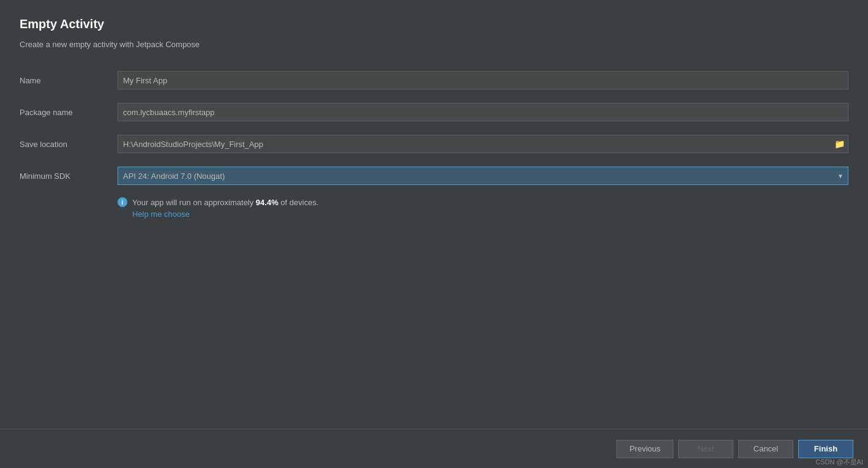 Image resolution: width=868 pixels, height=468 pixels. Describe the element at coordinates (483, 112) in the screenshot. I see `package-input` at that location.